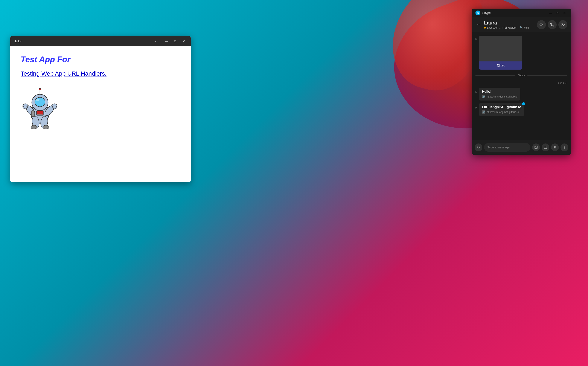 The width and height of the screenshot is (588, 366). I want to click on divider-line-right, so click(547, 76).